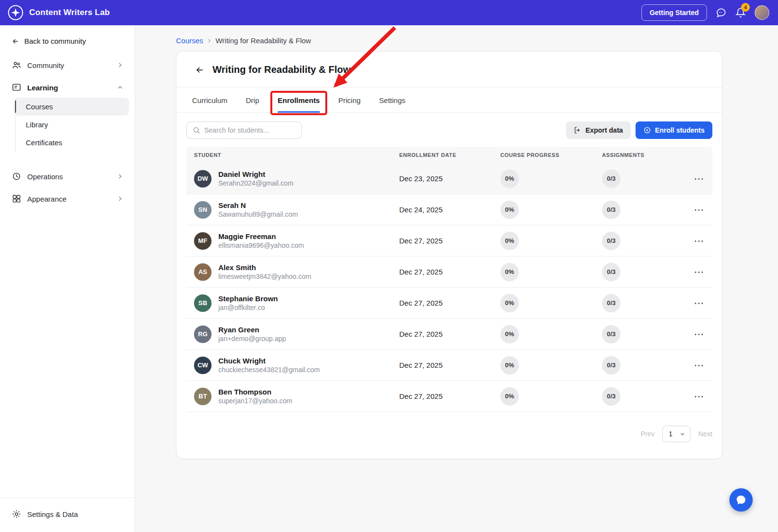  Describe the element at coordinates (293, 334) in the screenshot. I see `student-cell: RG Ryan Green jan+demo@group.app` at that location.